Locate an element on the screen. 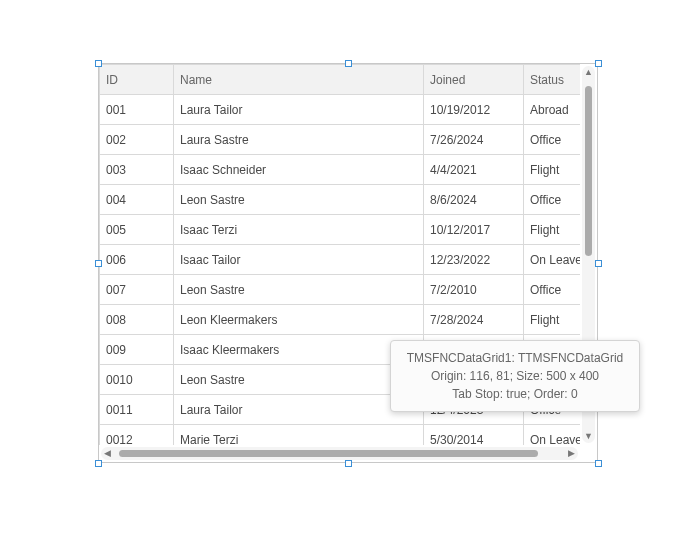  resize-handle-top-right is located at coordinates (598, 64).